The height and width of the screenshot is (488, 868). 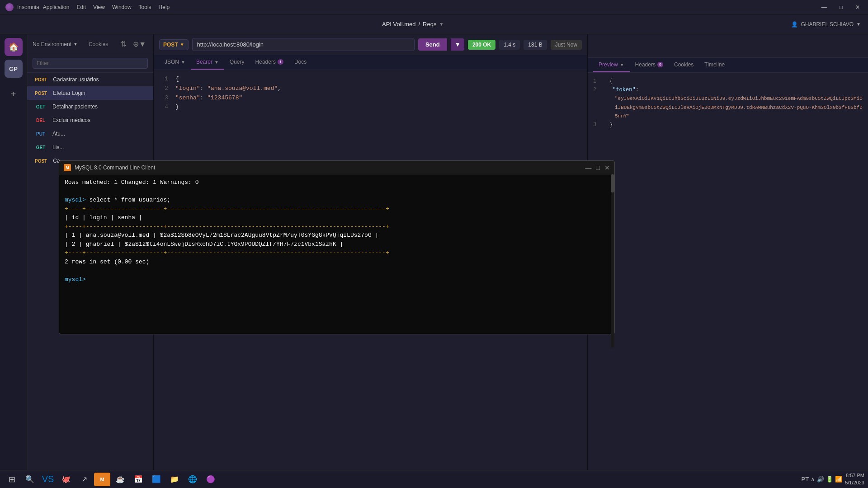 I want to click on env-dropdown-icon: ▼, so click(x=75, y=44).